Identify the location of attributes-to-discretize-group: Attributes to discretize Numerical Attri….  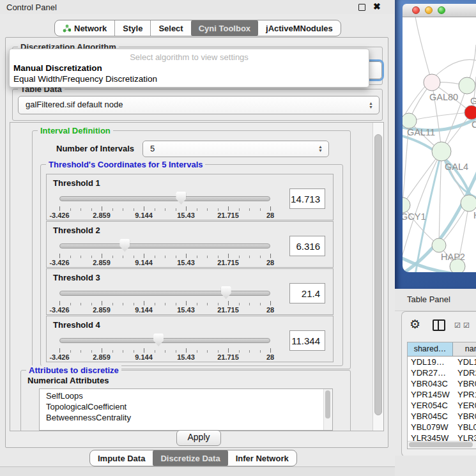
(185, 401).